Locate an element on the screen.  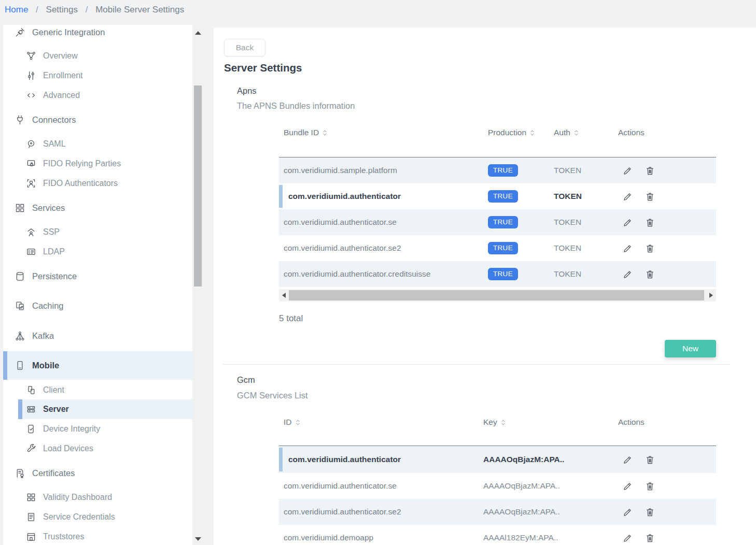
enrollment-icon is located at coordinates (31, 76).